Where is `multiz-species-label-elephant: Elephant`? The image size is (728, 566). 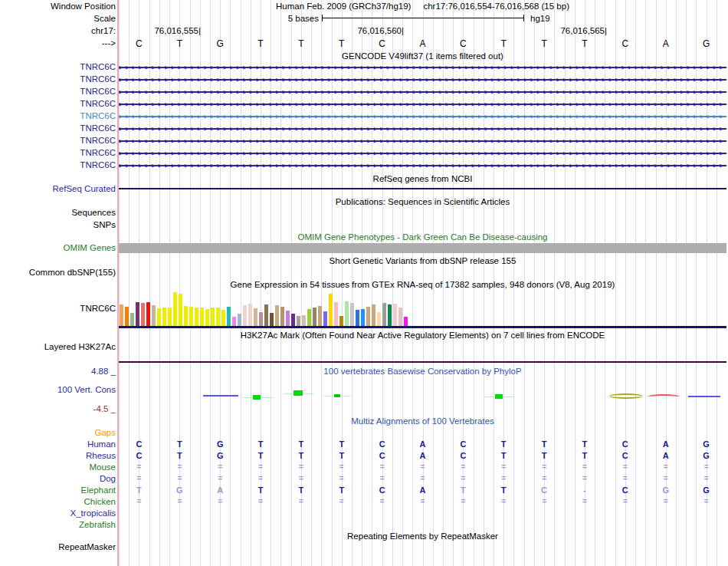
multiz-species-label-elephant: Elephant is located at coordinates (98, 490).